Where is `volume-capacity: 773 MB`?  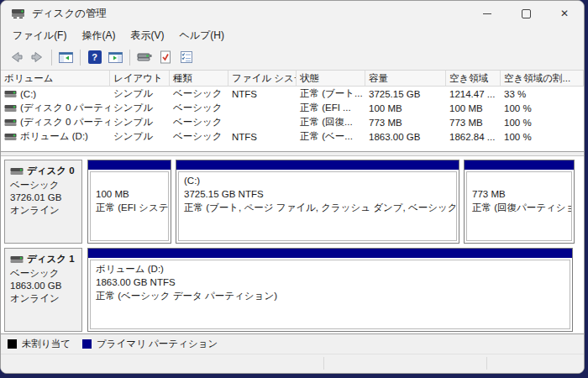 volume-capacity: 773 MB is located at coordinates (406, 123).